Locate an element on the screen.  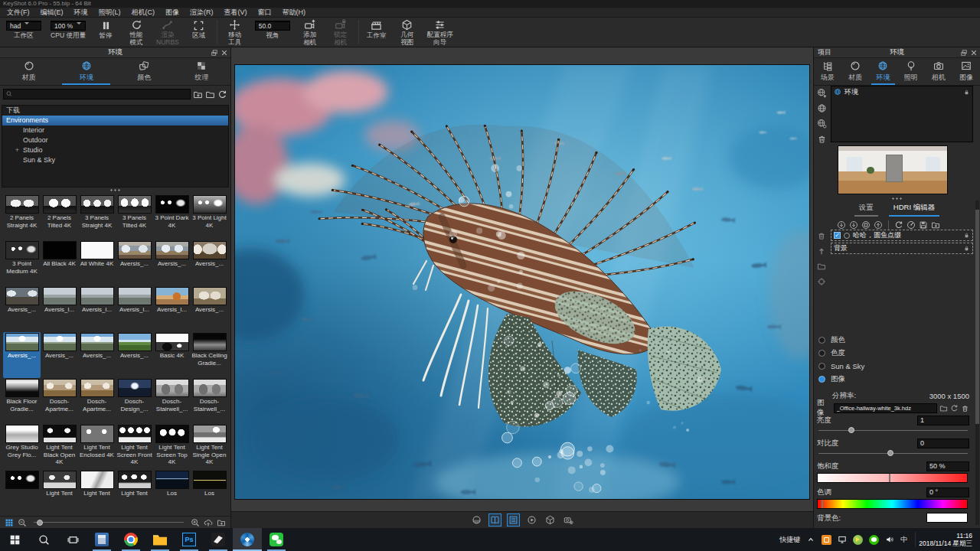
brightness-input is located at coordinates (943, 421).